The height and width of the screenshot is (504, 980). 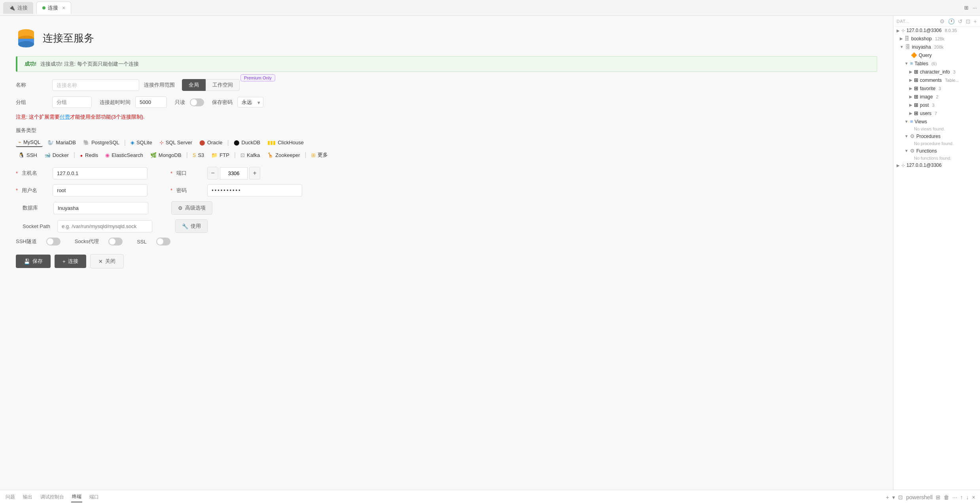 I want to click on move-down-button: ↓, so click(x=967, y=497).